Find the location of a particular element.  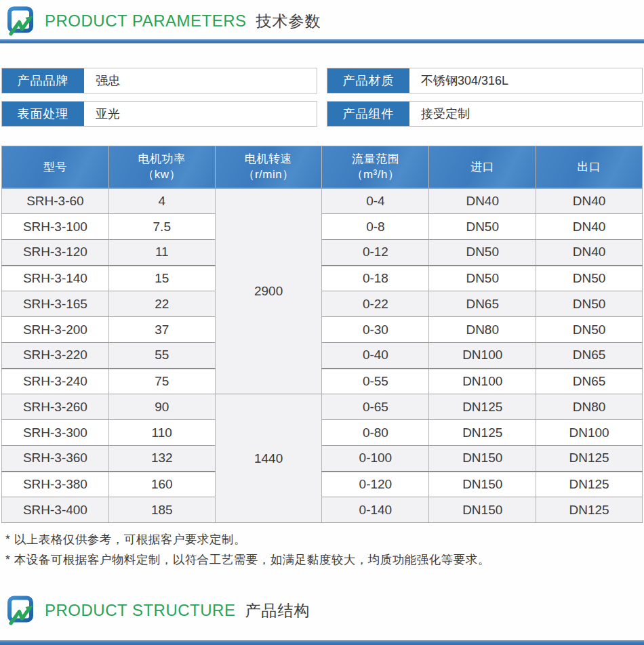

column-header: 出口 is located at coordinates (590, 167).